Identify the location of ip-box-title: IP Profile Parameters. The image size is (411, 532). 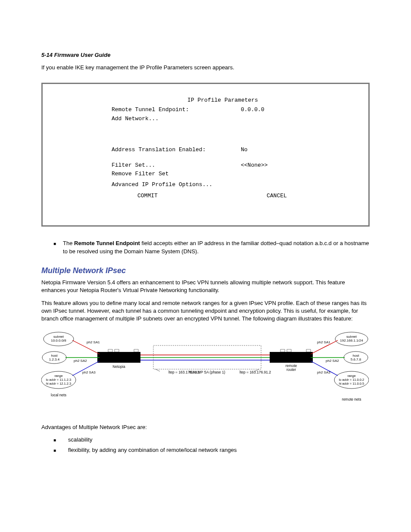
(206, 100).